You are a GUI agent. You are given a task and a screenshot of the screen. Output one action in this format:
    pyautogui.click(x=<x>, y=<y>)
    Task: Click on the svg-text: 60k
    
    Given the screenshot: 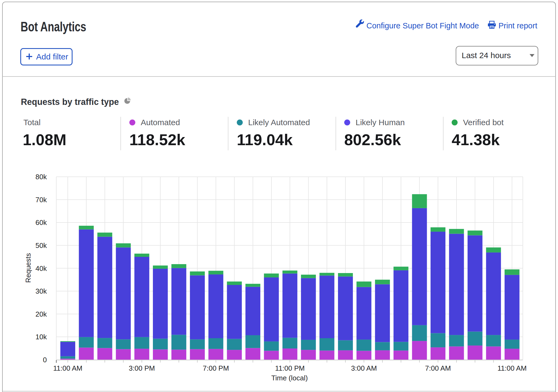 What is the action you would take?
    pyautogui.click(x=41, y=222)
    